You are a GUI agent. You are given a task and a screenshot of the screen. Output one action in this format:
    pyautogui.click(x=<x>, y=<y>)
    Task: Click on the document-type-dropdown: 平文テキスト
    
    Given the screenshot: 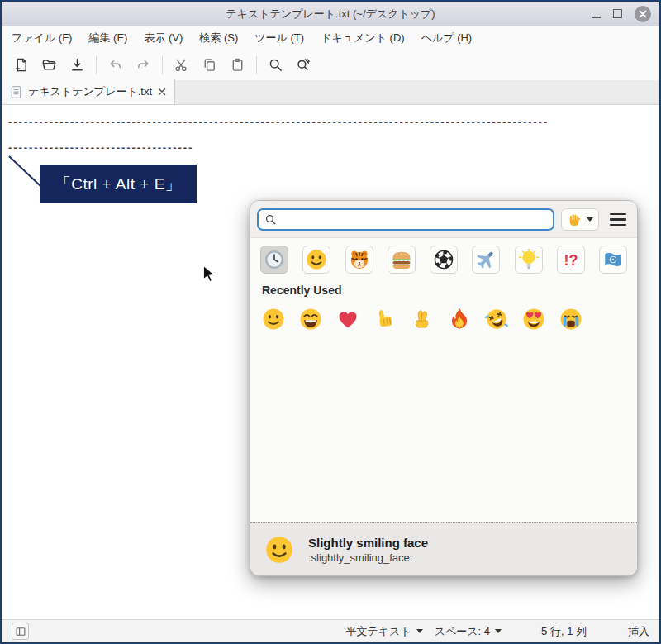 What is the action you would take?
    pyautogui.click(x=383, y=632)
    